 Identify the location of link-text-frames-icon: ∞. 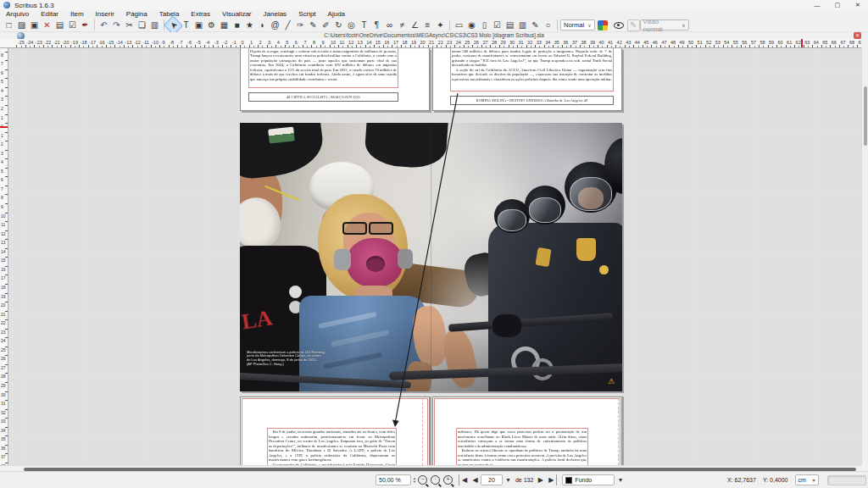
(390, 25).